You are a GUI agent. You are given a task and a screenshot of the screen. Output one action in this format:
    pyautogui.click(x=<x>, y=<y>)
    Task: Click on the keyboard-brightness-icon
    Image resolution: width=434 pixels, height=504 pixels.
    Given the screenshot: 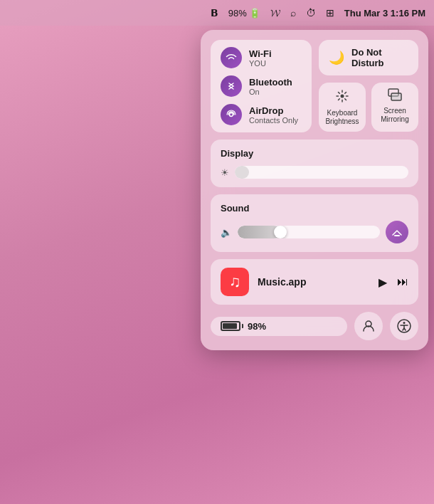 What is the action you would take?
    pyautogui.click(x=342, y=97)
    